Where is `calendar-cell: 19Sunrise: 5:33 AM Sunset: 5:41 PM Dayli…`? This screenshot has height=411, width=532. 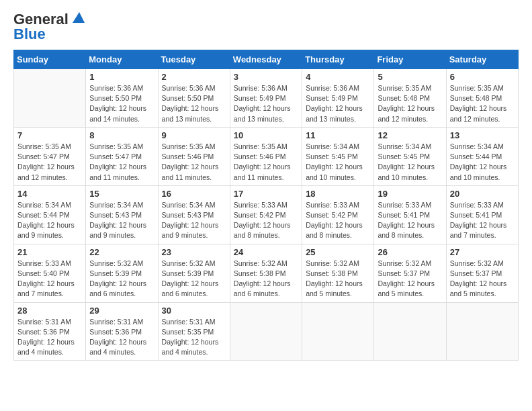 calendar-cell: 19Sunrise: 5:33 AM Sunset: 5:41 PM Dayli… is located at coordinates (410, 215).